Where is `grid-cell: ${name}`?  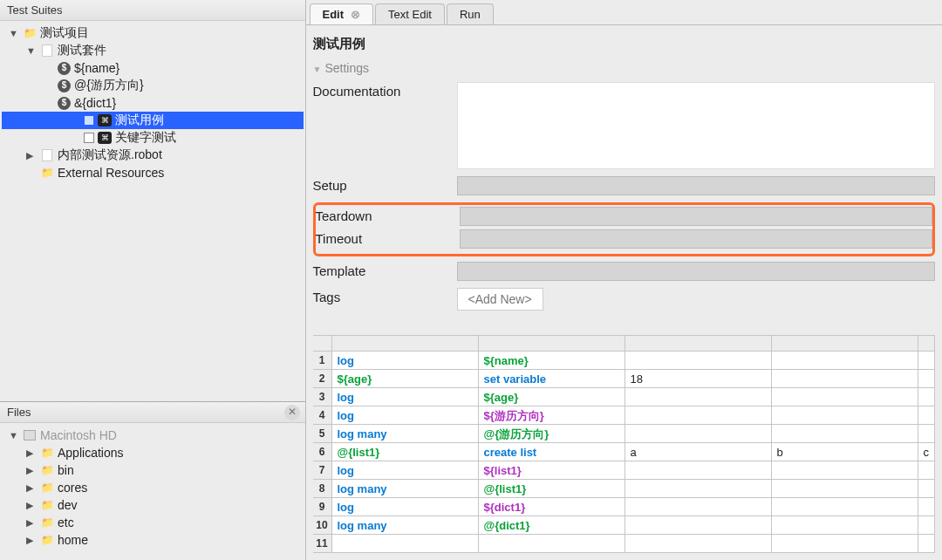
grid-cell: ${name} is located at coordinates (552, 360).